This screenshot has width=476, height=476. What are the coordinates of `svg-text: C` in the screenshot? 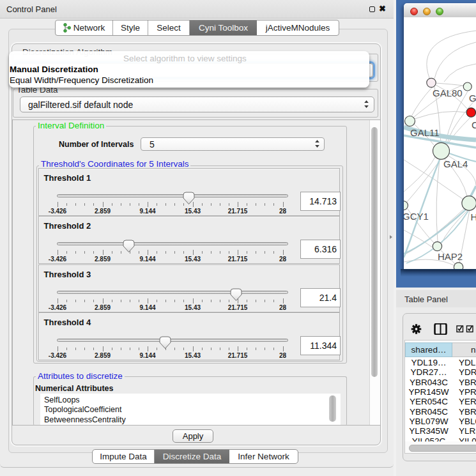 It's located at (474, 125).